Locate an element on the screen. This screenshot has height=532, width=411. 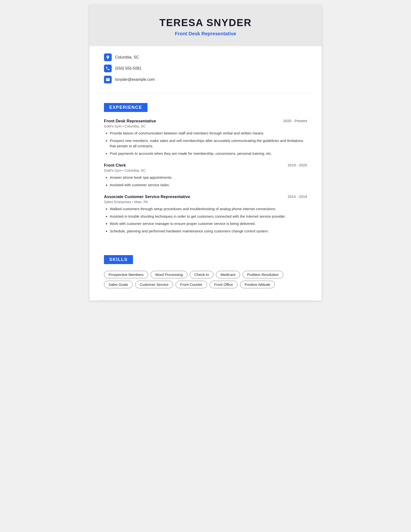
location-text: Columbia, SC is located at coordinates (127, 57).